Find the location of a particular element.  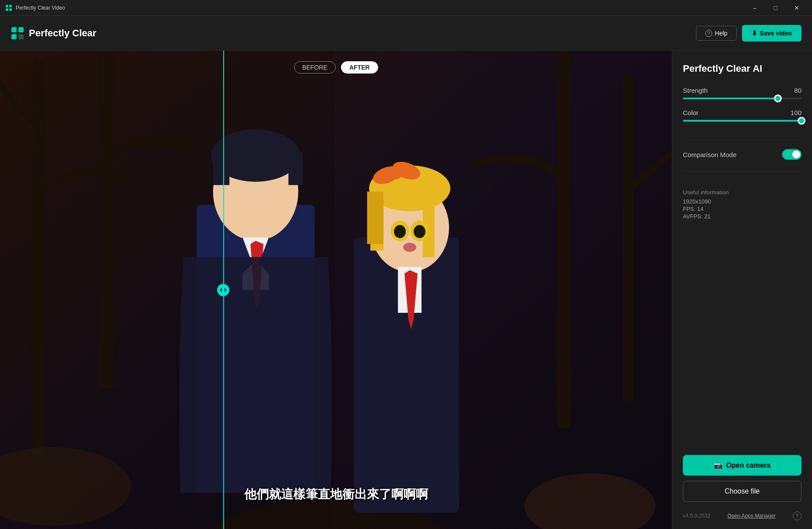

color-slider-row: Color 100 is located at coordinates (742, 116).